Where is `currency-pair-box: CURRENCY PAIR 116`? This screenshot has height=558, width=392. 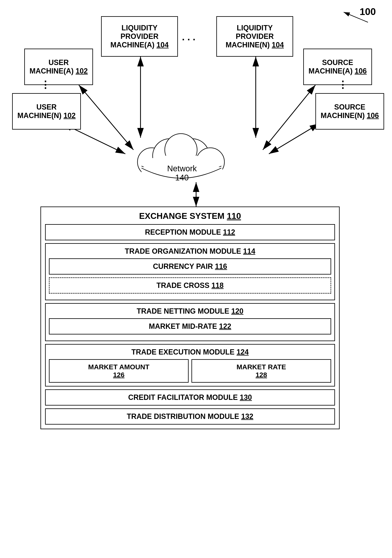 currency-pair-box: CURRENCY PAIR 116 is located at coordinates (190, 266).